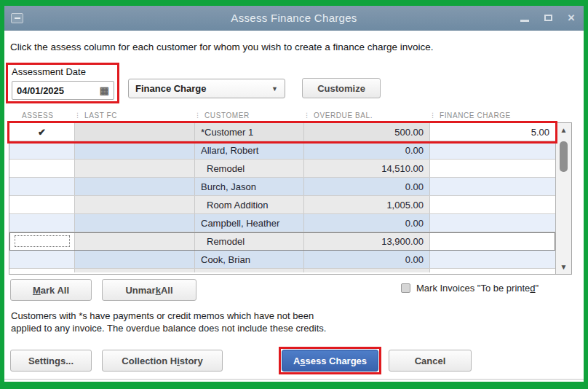 This screenshot has width=588, height=389. I want to click on table-row-campbell-heather: Campbell, Heather 0.00, so click(282, 223).